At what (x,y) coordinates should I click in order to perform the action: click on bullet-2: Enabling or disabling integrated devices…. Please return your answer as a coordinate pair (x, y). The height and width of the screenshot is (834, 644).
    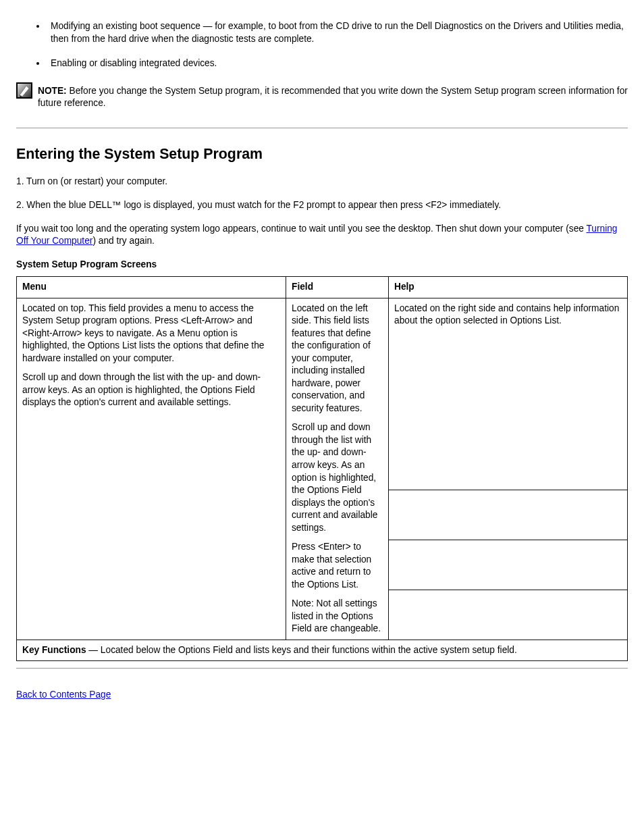
    Looking at the image, I should click on (338, 63).